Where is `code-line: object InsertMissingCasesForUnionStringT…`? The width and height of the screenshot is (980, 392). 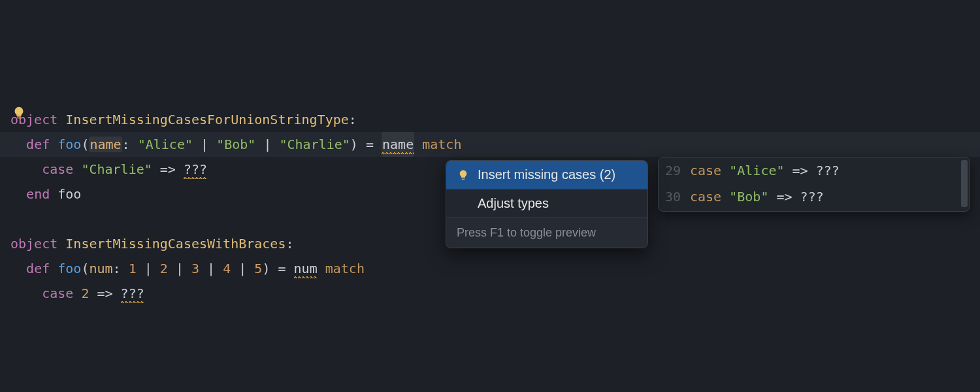
code-line: object InsertMissingCasesForUnionStringT… is located at coordinates (490, 120).